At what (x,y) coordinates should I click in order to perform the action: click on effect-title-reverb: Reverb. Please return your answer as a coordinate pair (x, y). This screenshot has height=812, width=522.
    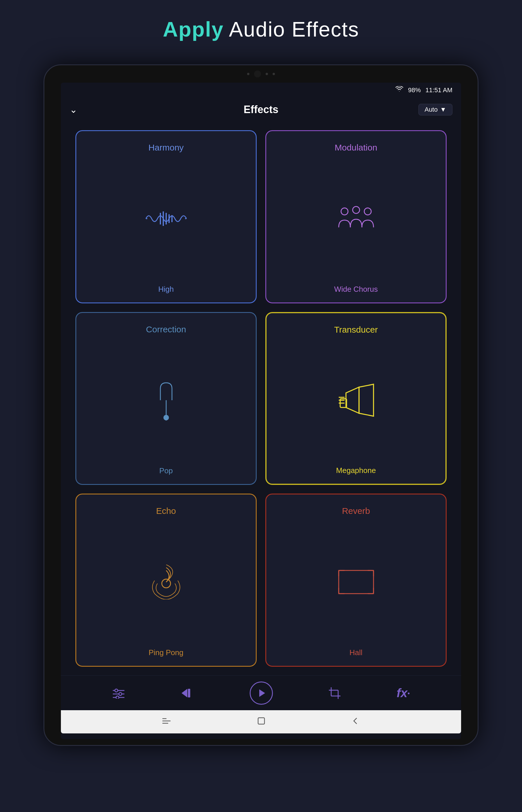
    Looking at the image, I should click on (356, 511).